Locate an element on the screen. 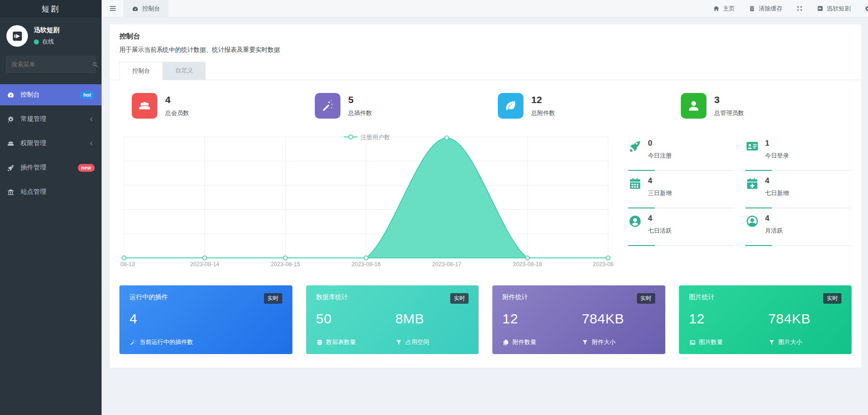 This screenshot has height=415, width=868. wand-icon is located at coordinates (133, 343).